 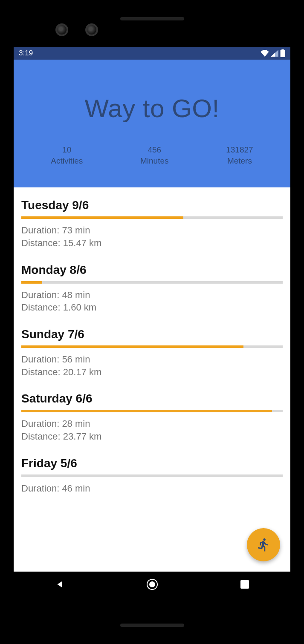 What do you see at coordinates (152, 108) in the screenshot?
I see `header-title: Way to GO!` at bounding box center [152, 108].